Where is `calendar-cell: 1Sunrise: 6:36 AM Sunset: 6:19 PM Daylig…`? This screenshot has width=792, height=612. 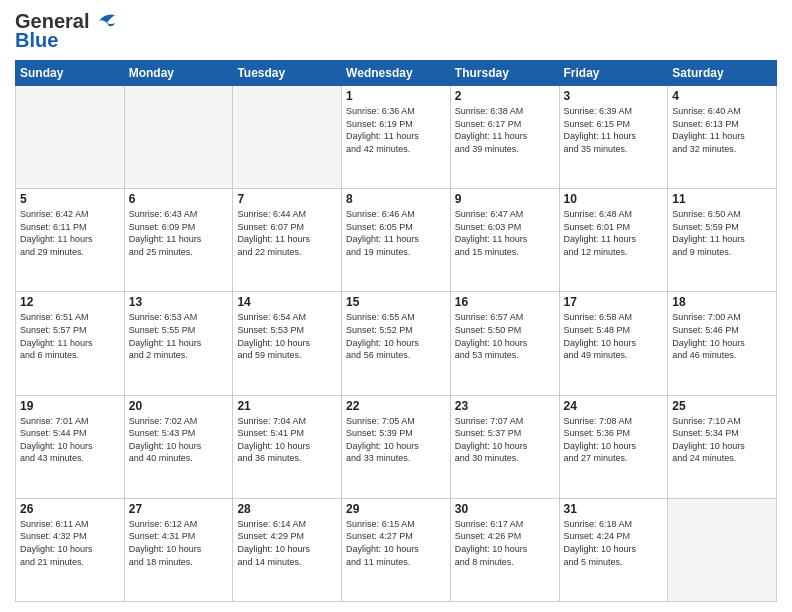 calendar-cell: 1Sunrise: 6:36 AM Sunset: 6:19 PM Daylig… is located at coordinates (396, 138).